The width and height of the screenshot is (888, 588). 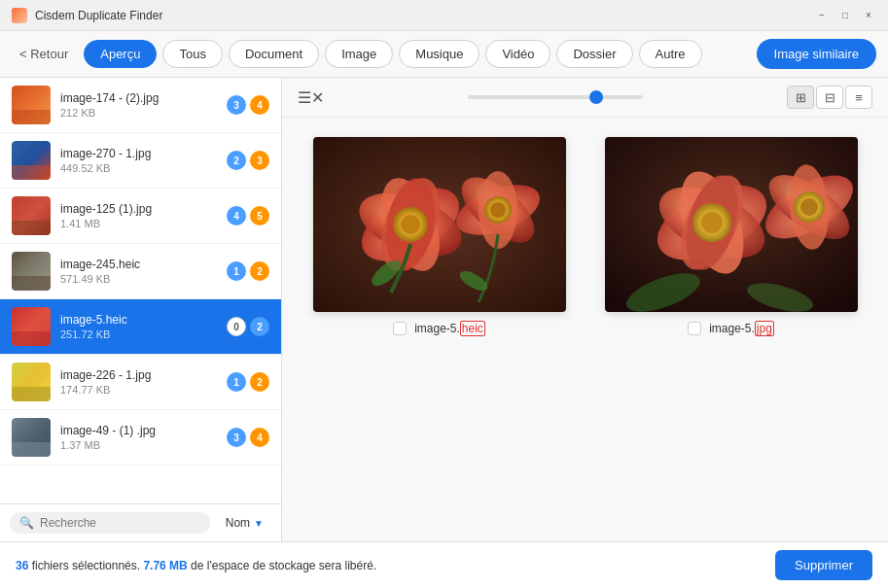 What do you see at coordinates (586, 97) in the screenshot?
I see `preview-toolbar: ☰✕ ⊞ ⊟ ≡` at bounding box center [586, 97].